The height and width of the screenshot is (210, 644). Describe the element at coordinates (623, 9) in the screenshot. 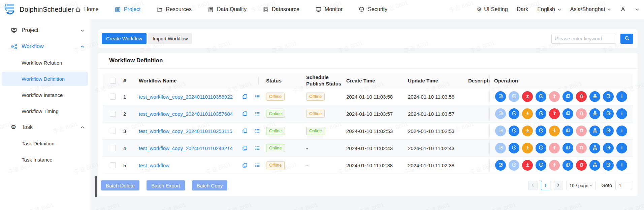

I see `user-menu` at that location.